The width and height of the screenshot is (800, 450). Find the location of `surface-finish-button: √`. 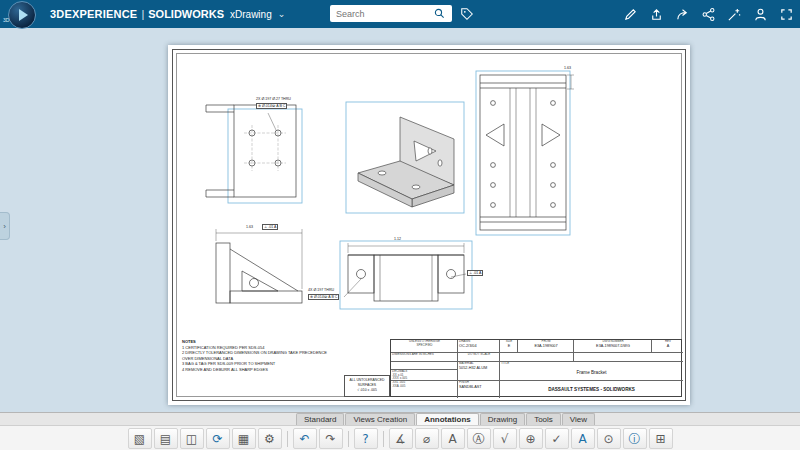

surface-finish-button: √ is located at coordinates (505, 438).